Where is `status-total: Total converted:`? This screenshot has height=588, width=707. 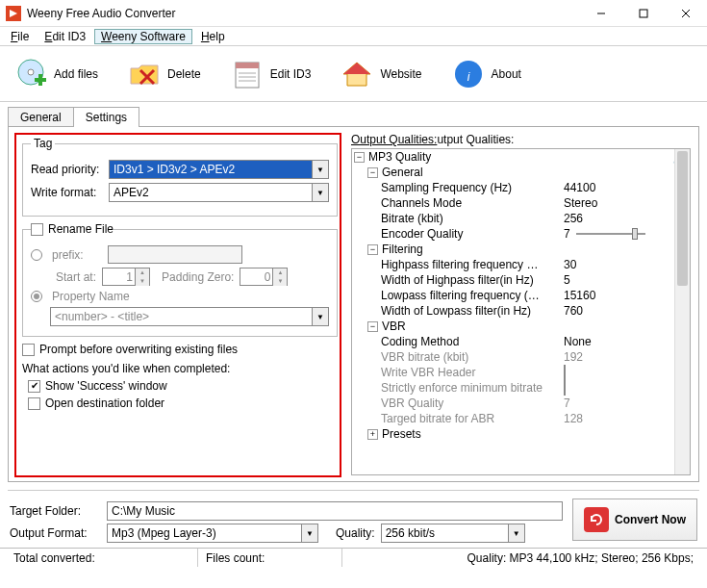 status-total: Total converted: is located at coordinates (102, 558).